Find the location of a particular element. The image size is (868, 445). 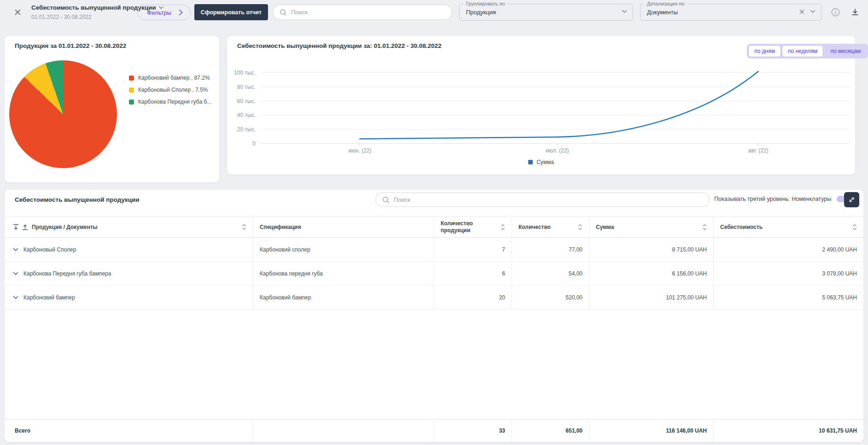

table-total-row: Всего 33 651,00 116 146,00 UAH 10 631,75… is located at coordinates (434, 431).